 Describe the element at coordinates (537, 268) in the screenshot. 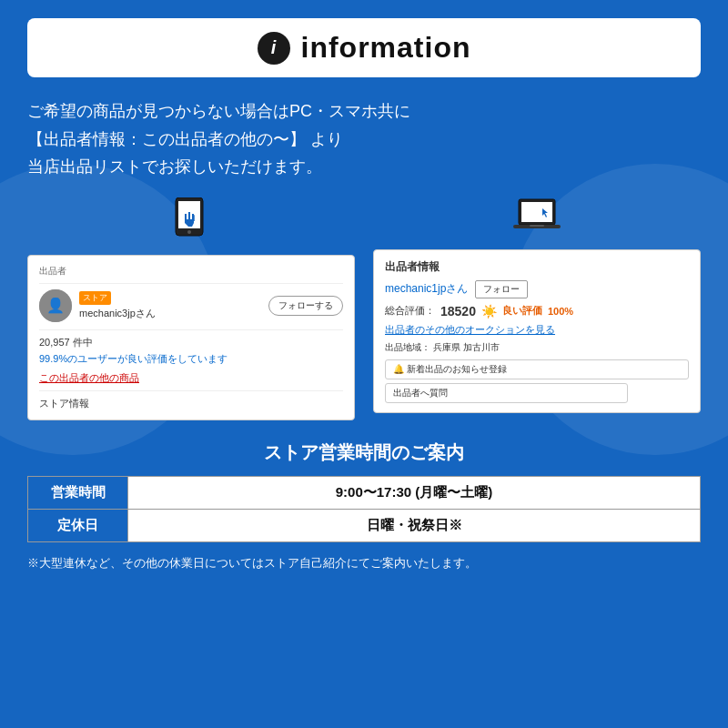

I see `right-panel-label: 出品者情報` at that location.